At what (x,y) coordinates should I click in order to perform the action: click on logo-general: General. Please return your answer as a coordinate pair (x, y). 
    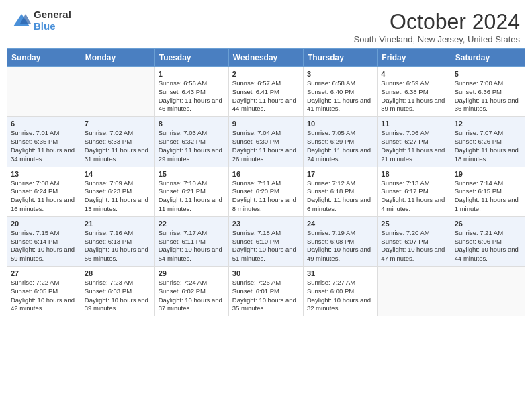
    Looking at the image, I should click on (52, 15).